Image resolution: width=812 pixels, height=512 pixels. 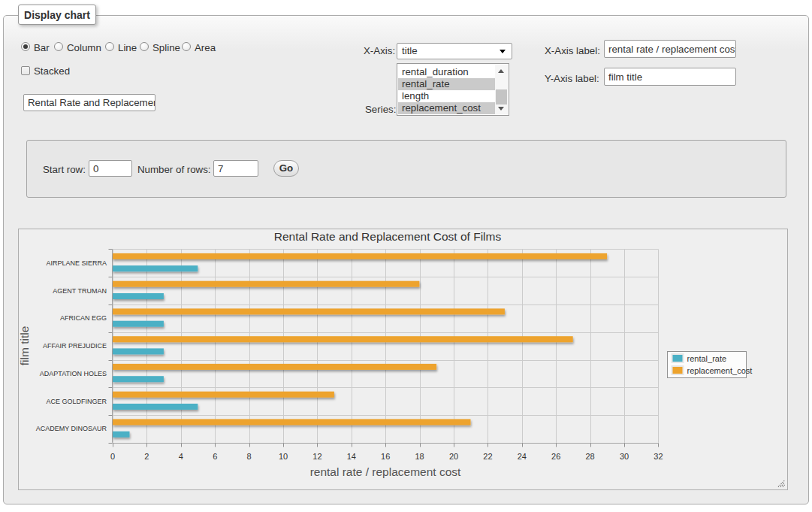 I want to click on svg-text: 28, so click(x=590, y=456).